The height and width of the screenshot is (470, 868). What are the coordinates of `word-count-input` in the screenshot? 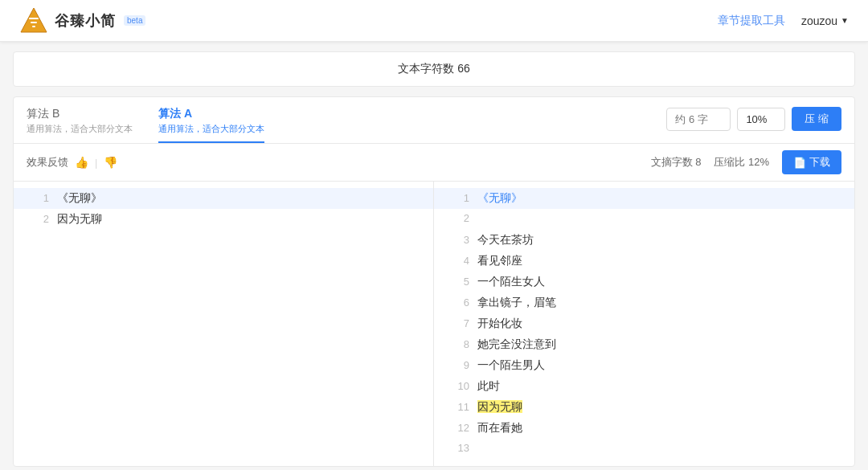 It's located at (698, 119).